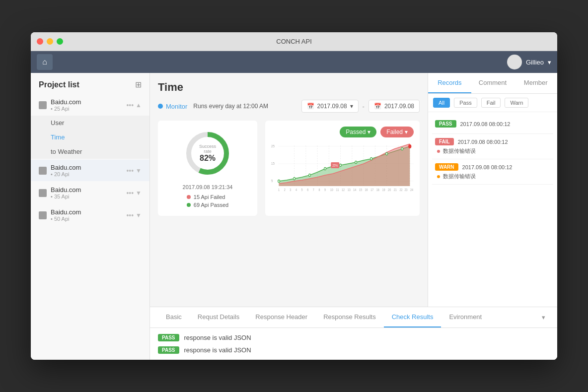  Describe the element at coordinates (139, 171) in the screenshot. I see `chevron-down-icon-2: ▼` at that location.